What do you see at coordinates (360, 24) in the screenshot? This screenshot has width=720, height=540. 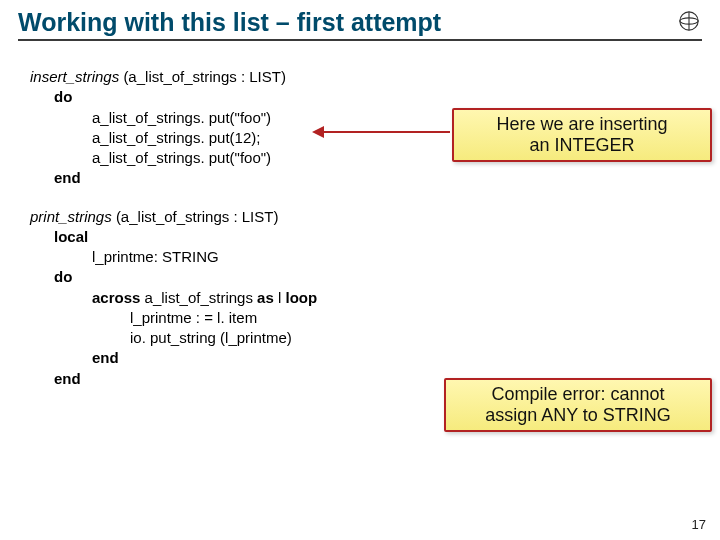 I see `page-title: Working with this list – first attempt` at bounding box center [360, 24].